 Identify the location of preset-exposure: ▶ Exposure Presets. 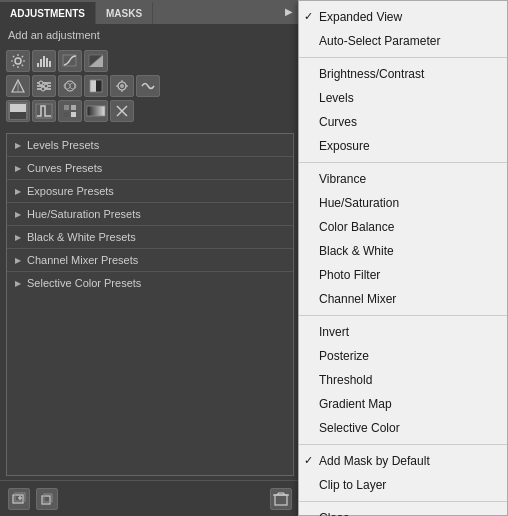
(150, 192).